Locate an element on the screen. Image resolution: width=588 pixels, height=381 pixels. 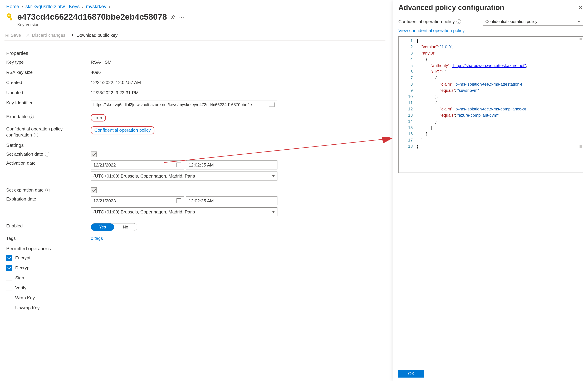
exportable-label: Exportable i is located at coordinates (48, 117).